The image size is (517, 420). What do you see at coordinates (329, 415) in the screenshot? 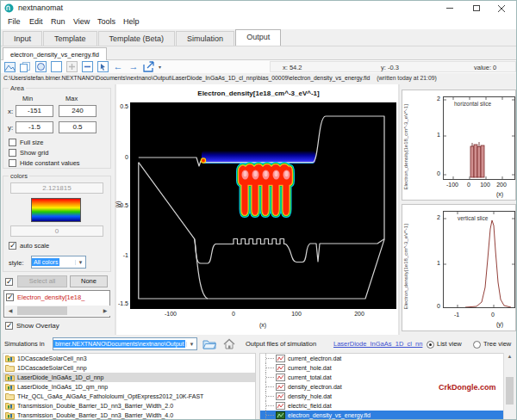
I see `file-name: electron_density_vs_energy.fld` at bounding box center [329, 415].